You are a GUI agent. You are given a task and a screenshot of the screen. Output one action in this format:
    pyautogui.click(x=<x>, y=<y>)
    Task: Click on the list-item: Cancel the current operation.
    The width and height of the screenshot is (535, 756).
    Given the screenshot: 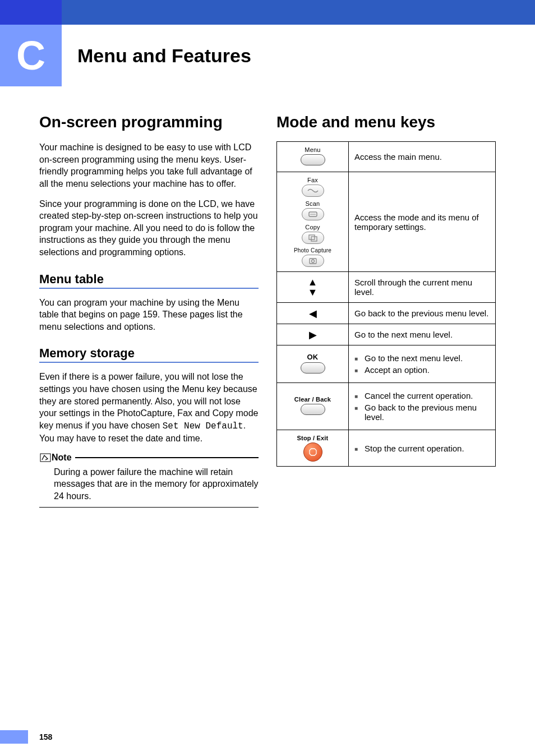 What is the action you would take?
    pyautogui.click(x=422, y=396)
    